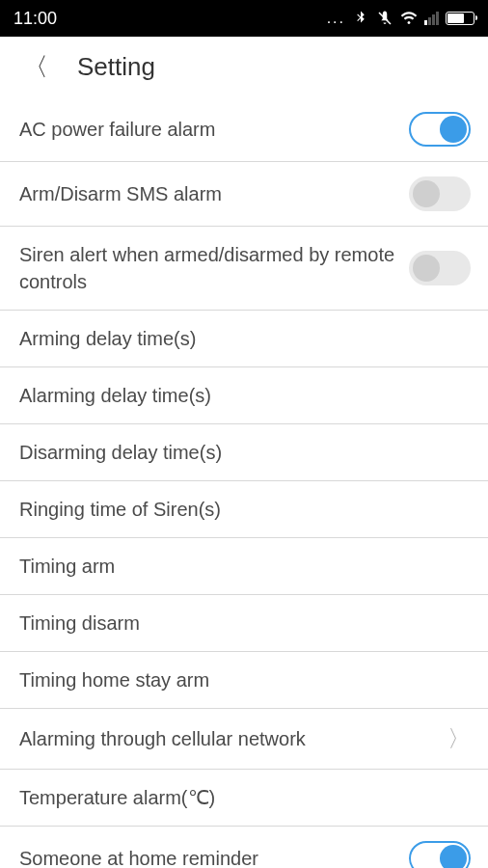 Image resolution: width=488 pixels, height=868 pixels. I want to click on setting-label: AC power failure alarm, so click(208, 129).